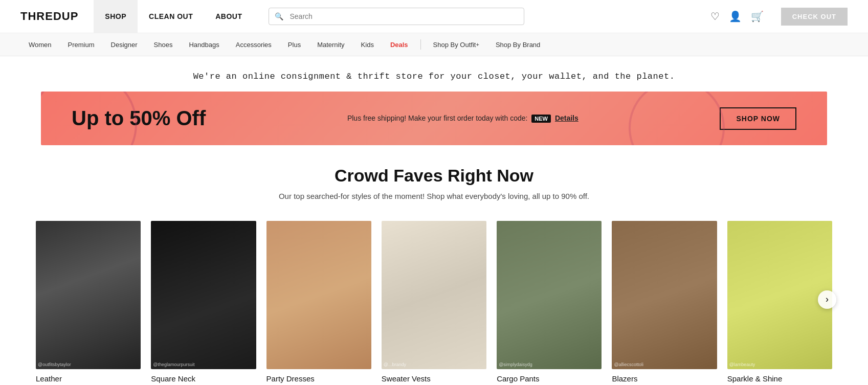  Describe the element at coordinates (779, 16) in the screenshot. I see `header-icons: ♡ 👤 🛒 CHECK OUT` at that location.